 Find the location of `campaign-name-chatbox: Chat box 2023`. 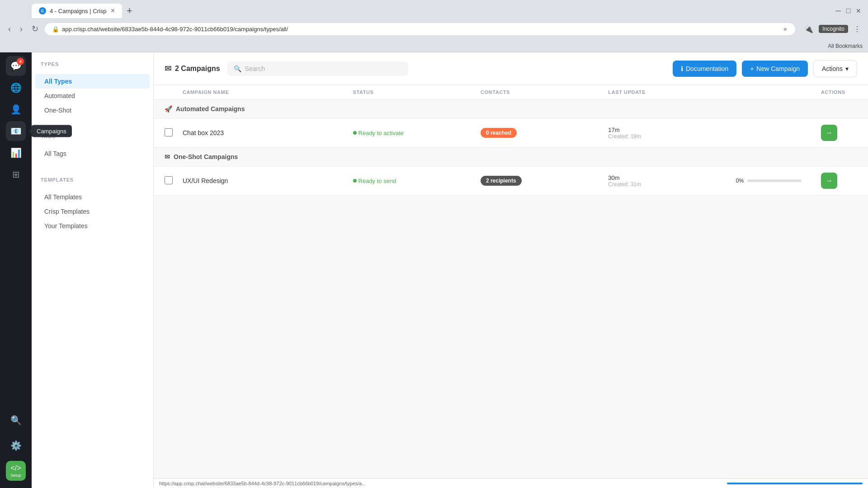

campaign-name-chatbox: Chat box 2023 is located at coordinates (268, 133).